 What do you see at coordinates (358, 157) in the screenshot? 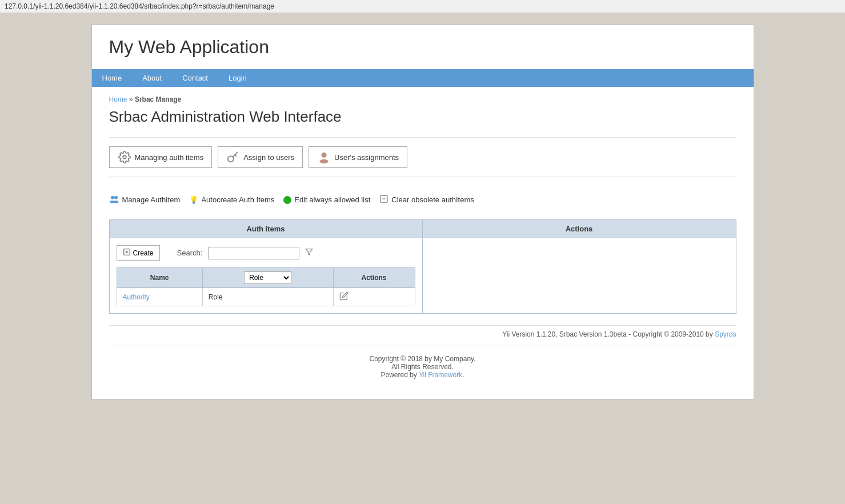
I see `users-assignments-button: User's assignments` at bounding box center [358, 157].